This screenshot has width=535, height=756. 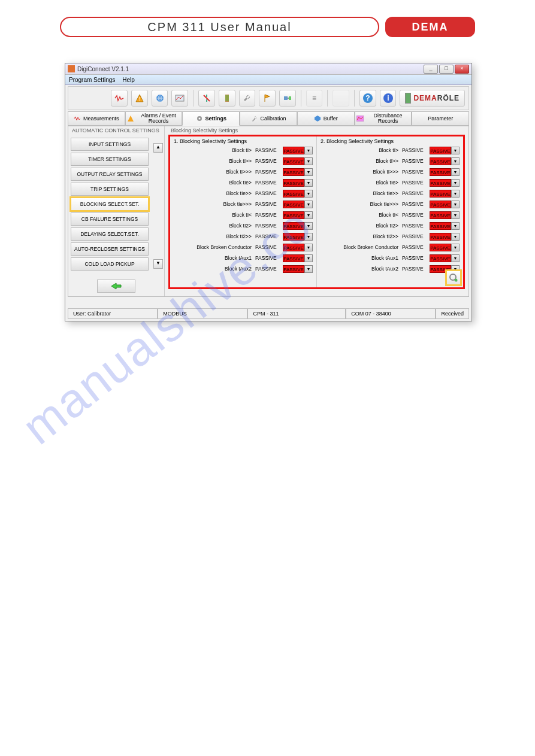 I want to click on back-button, so click(x=116, y=286).